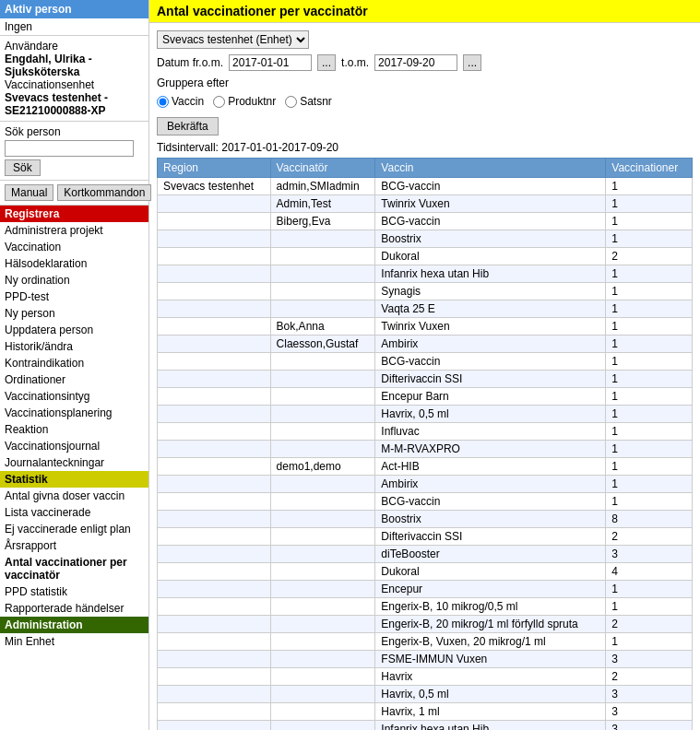 This screenshot has width=700, height=730. What do you see at coordinates (74, 413) in the screenshot?
I see `sidebar-item-vaccinationsplanering: Vaccinationsplanering` at bounding box center [74, 413].